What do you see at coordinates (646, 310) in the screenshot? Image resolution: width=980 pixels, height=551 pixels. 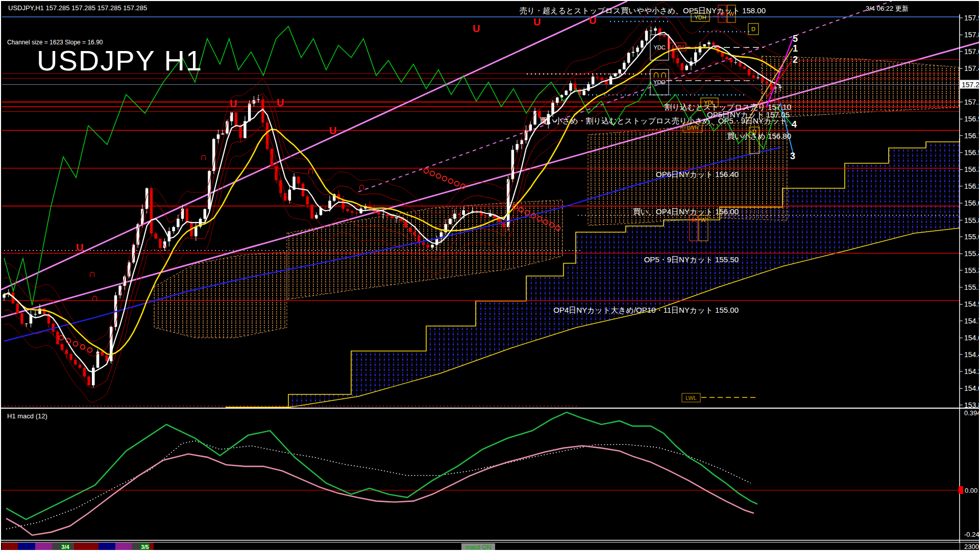 I see `price-annotation: OP4日NYカット大きめ/OP10・11日NYカット 155.00` at bounding box center [646, 310].